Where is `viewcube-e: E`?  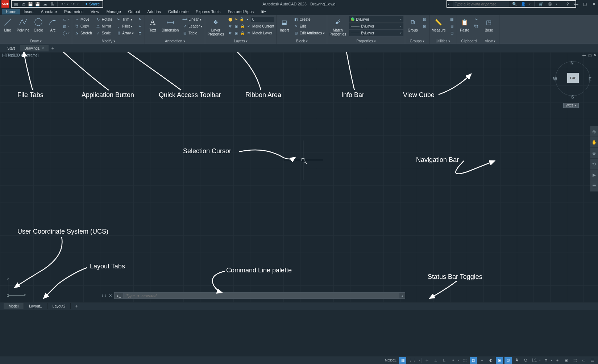 viewcube-e: E is located at coordinates (590, 79).